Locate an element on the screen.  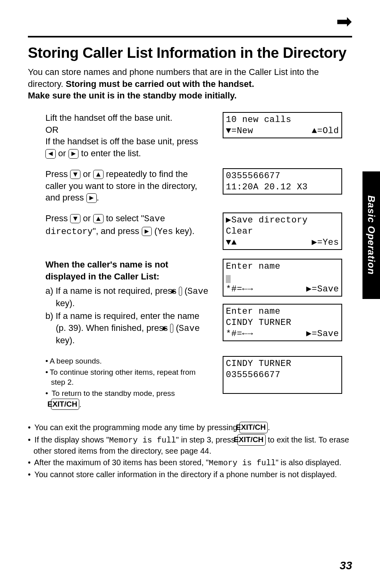
t: to select " is located at coordinates (124, 218).